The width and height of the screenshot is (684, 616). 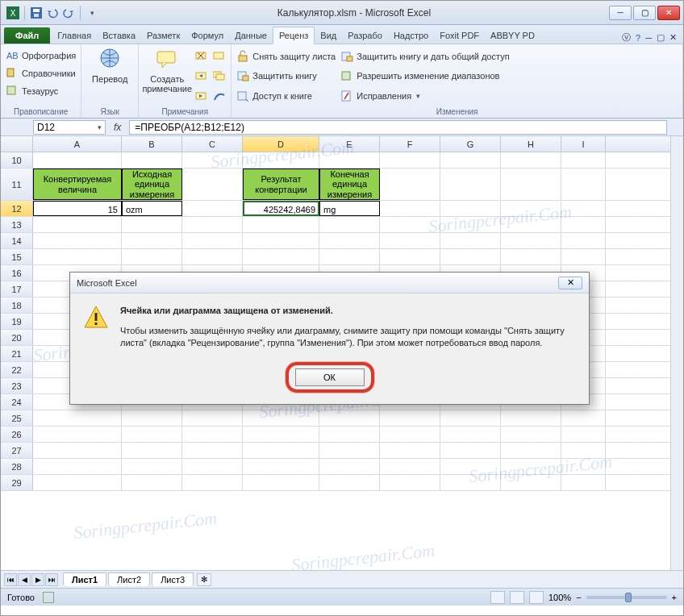 What do you see at coordinates (531, 160) in the screenshot?
I see `cell-H10` at bounding box center [531, 160].